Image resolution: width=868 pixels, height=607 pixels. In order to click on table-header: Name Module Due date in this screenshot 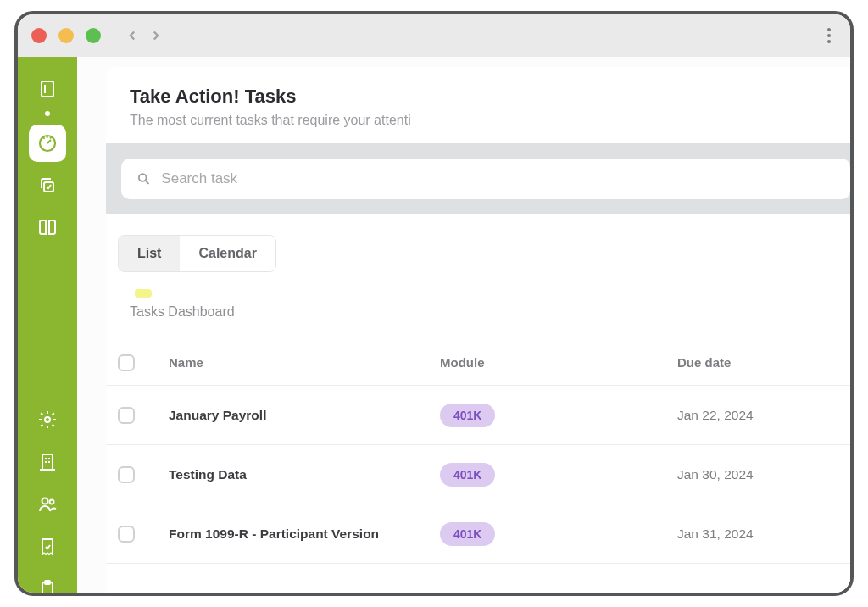, I will do `click(478, 363)`.